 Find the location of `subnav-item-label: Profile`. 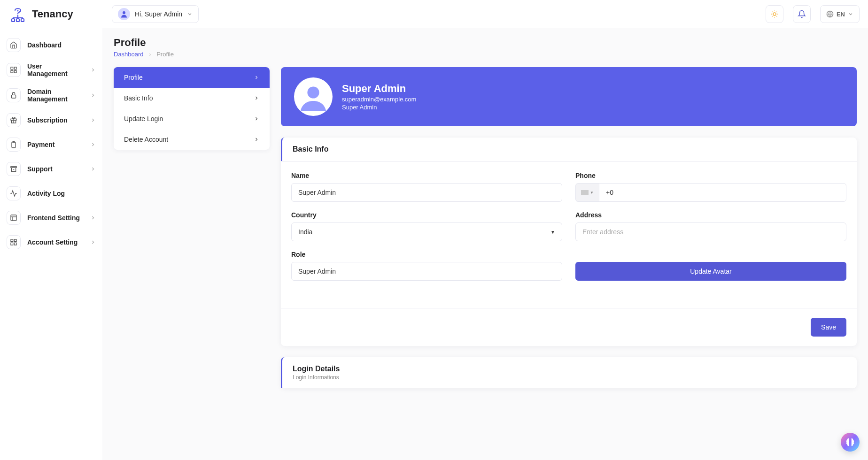

subnav-item-label: Profile is located at coordinates (133, 77).